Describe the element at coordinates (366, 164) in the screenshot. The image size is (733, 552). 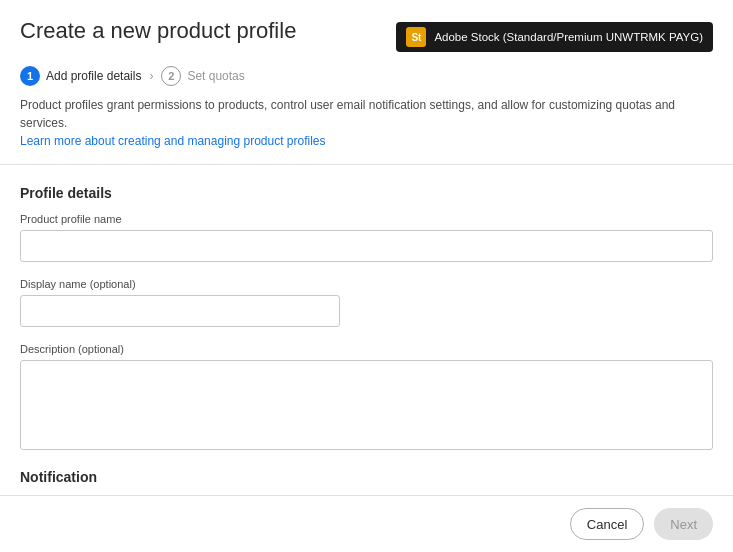
I see `divider` at that location.